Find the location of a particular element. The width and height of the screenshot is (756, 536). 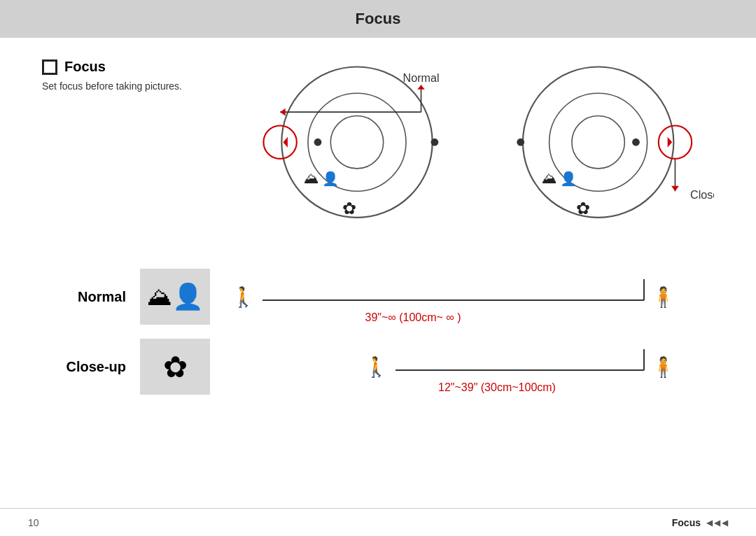

svg-text: 39"~∞ (100cm~ ∞ ) is located at coordinates (413, 318).